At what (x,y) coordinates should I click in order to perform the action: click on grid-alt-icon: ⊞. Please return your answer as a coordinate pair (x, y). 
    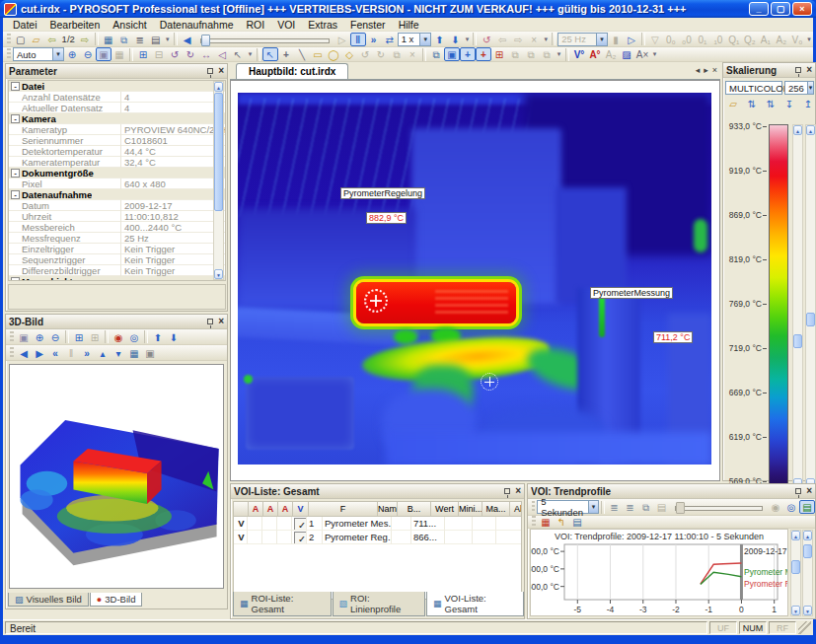
    Looking at the image, I should click on (95, 337).